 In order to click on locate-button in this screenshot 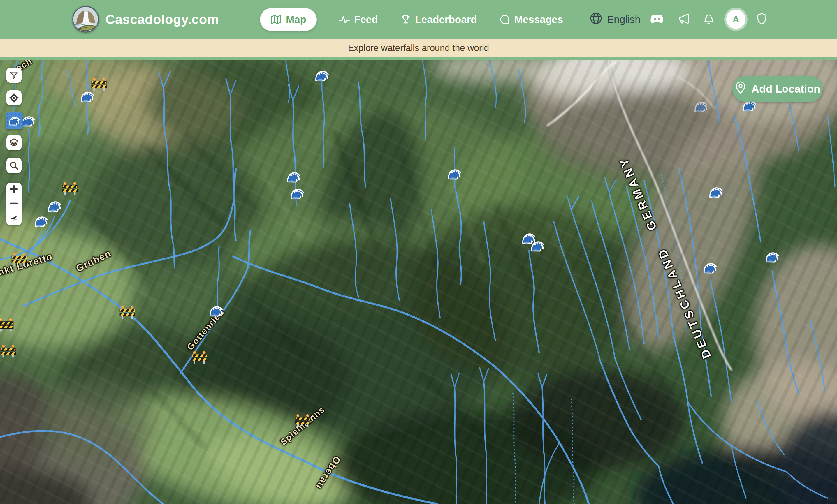, I will do `click(14, 98)`.